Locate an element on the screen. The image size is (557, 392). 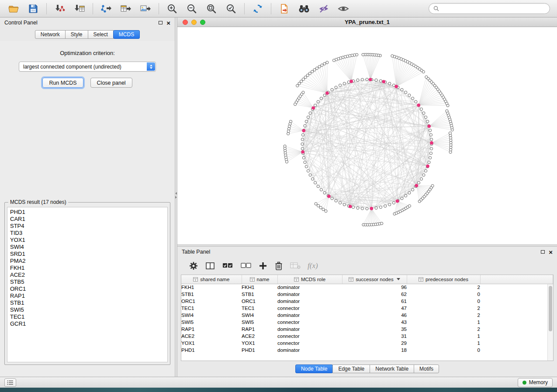
panel-menu-button is located at coordinates (10, 382).